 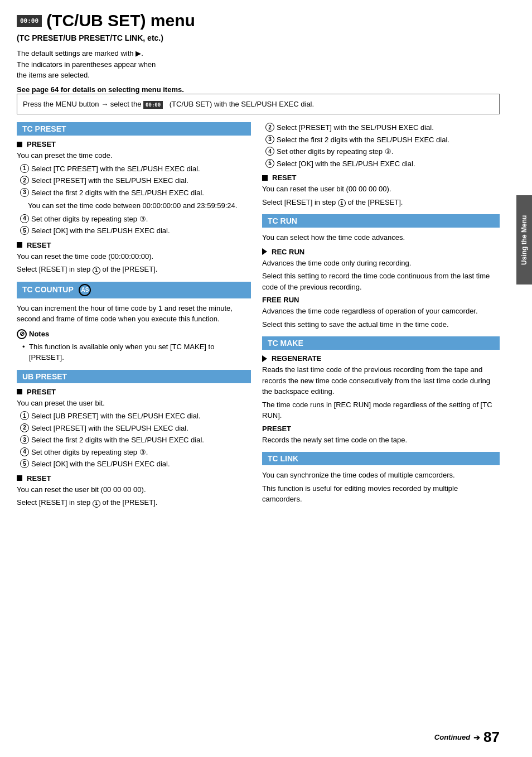 What do you see at coordinates (258, 65) in the screenshot?
I see `intro-text: The default settings are marked with ▶. …` at bounding box center [258, 65].